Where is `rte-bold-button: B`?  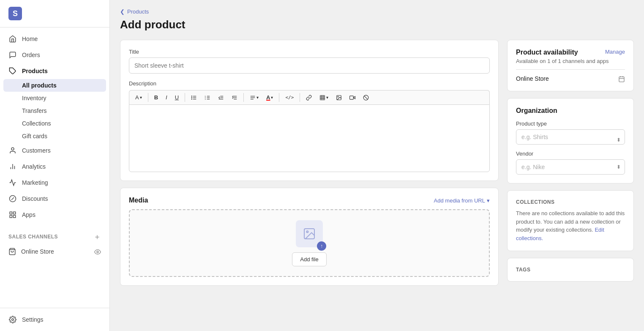
rte-bold-button: B is located at coordinates (156, 97).